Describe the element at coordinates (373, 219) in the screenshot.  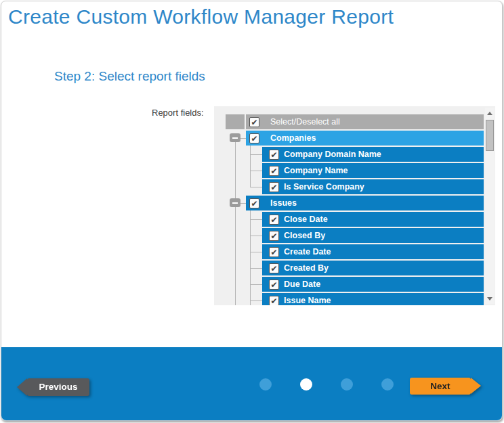
I see `tree-row-cell: ✔Close Date` at that location.